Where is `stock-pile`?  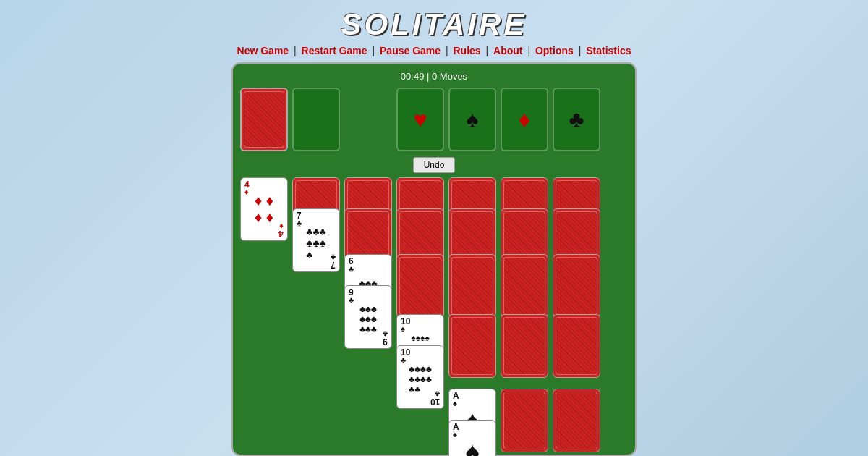 stock-pile is located at coordinates (264, 119).